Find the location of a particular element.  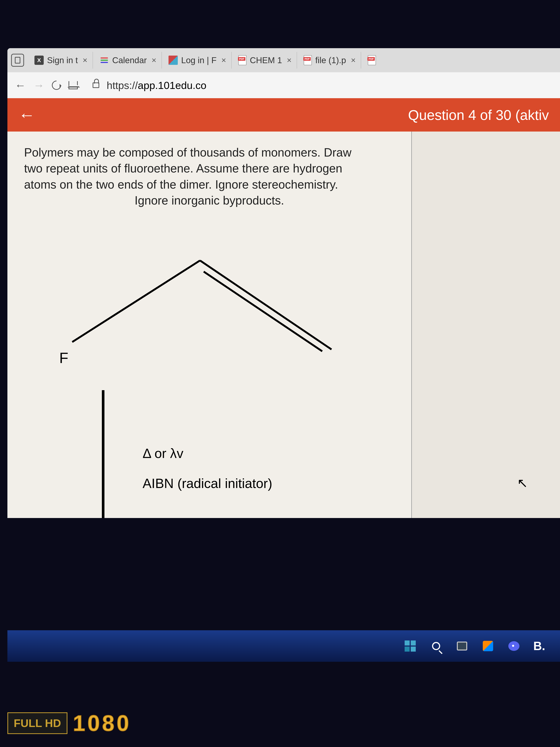

pinned-app is located at coordinates (488, 646).